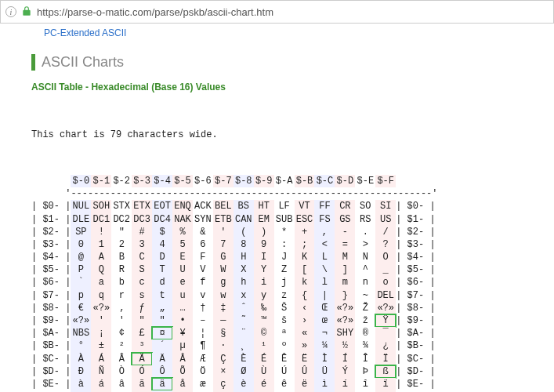 Image resolution: width=554 pixels, height=392 pixels. Describe the element at coordinates (365, 308) in the screenshot. I see `ascii-cell: Ž` at that location.